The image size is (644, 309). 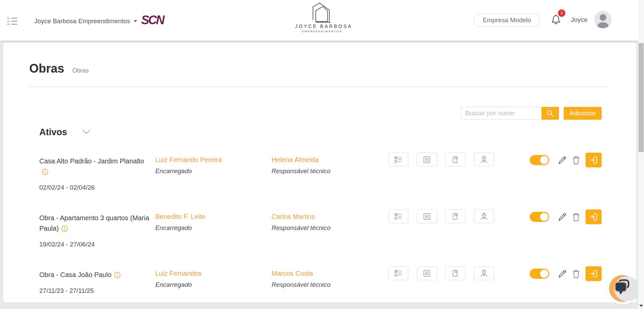 What do you see at coordinates (319, 87) in the screenshot?
I see `divider` at bounding box center [319, 87].